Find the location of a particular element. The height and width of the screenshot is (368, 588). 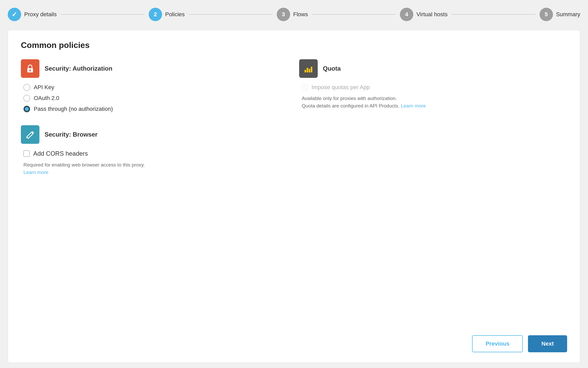

security-browser-section: Security: Browser Add CORS headers Requi… is located at coordinates (155, 150).